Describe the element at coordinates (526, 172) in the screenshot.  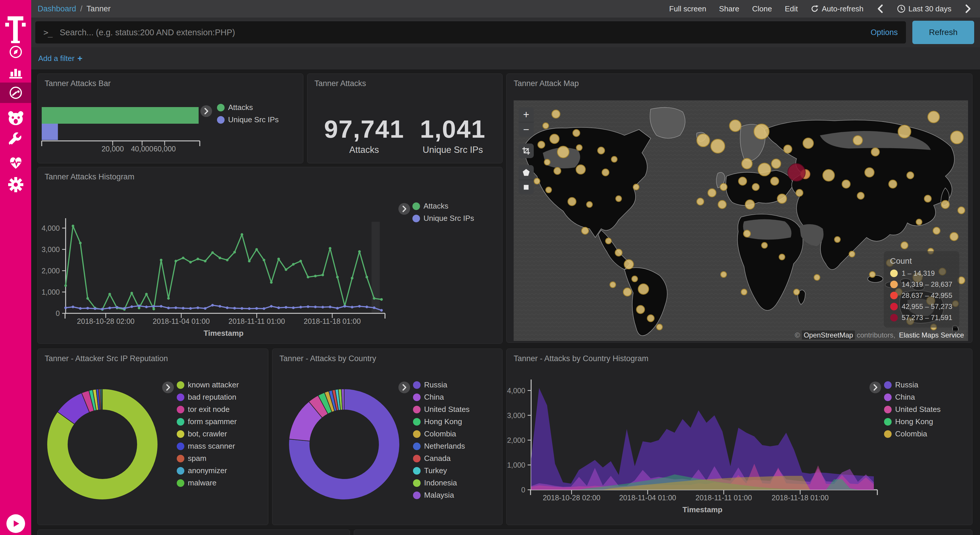
I see `map-draw-polygon-button` at that location.